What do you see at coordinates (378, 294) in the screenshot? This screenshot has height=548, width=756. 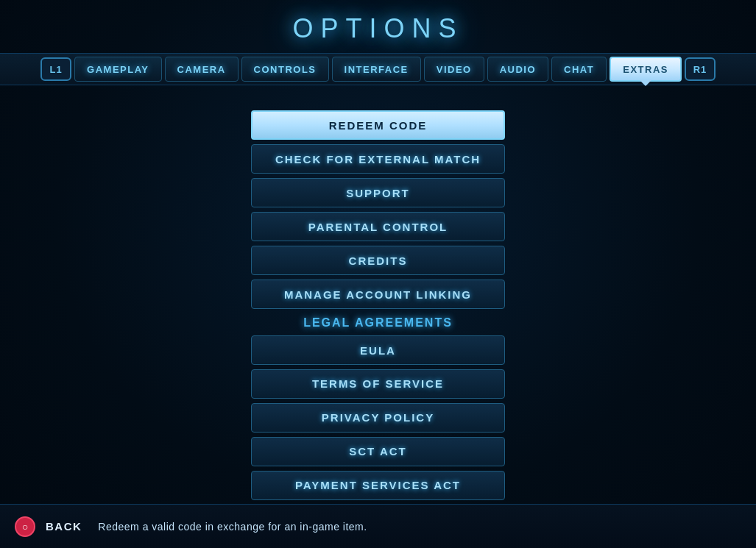 I see `manage-account-linking-button: MANAGE ACCOUNT LINKING` at bounding box center [378, 294].